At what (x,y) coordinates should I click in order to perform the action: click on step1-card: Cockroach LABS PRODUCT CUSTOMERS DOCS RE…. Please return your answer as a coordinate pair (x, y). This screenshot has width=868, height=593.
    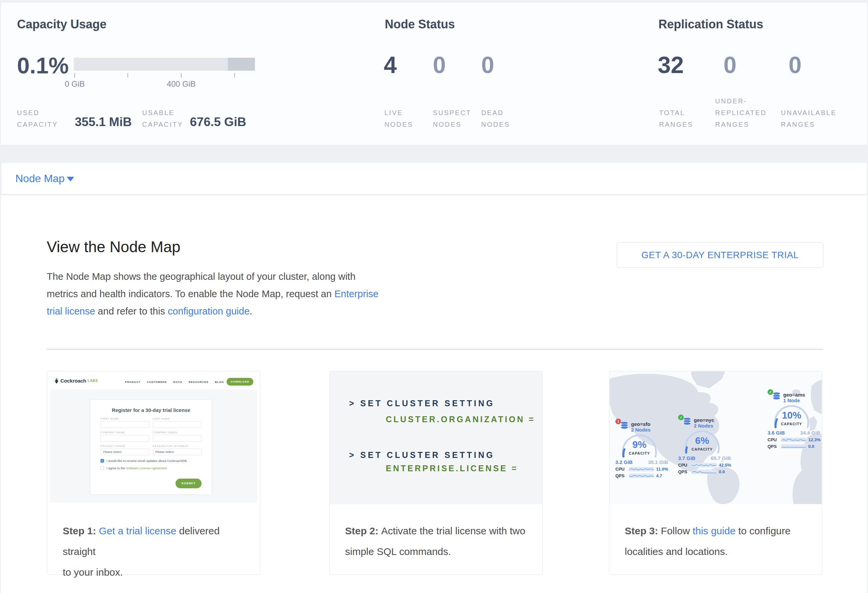
    Looking at the image, I should click on (154, 473).